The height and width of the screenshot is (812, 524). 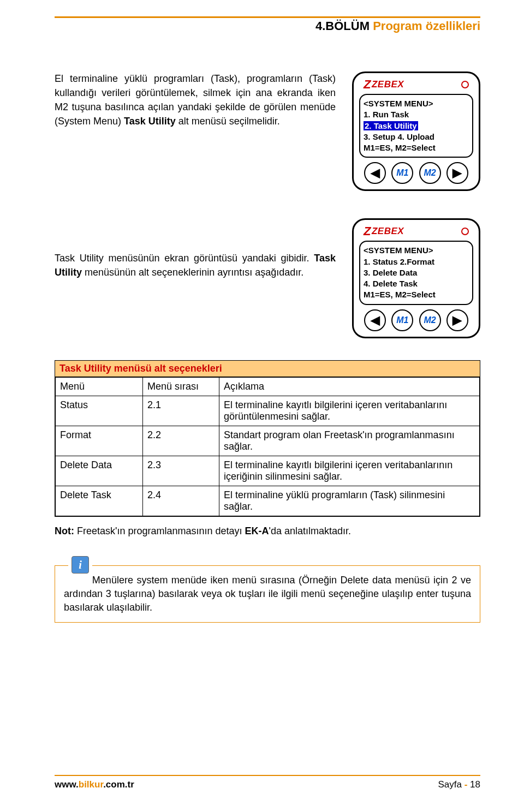 I want to click on device-screen-2: <SYSTEM MENU> 1. Status 2.Format 3. Dele…, so click(x=416, y=273).